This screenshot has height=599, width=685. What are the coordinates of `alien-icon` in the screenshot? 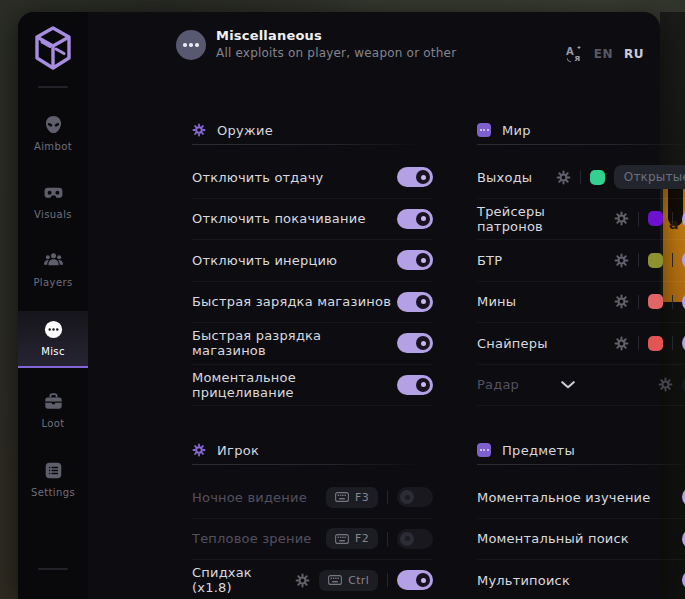 It's located at (54, 124).